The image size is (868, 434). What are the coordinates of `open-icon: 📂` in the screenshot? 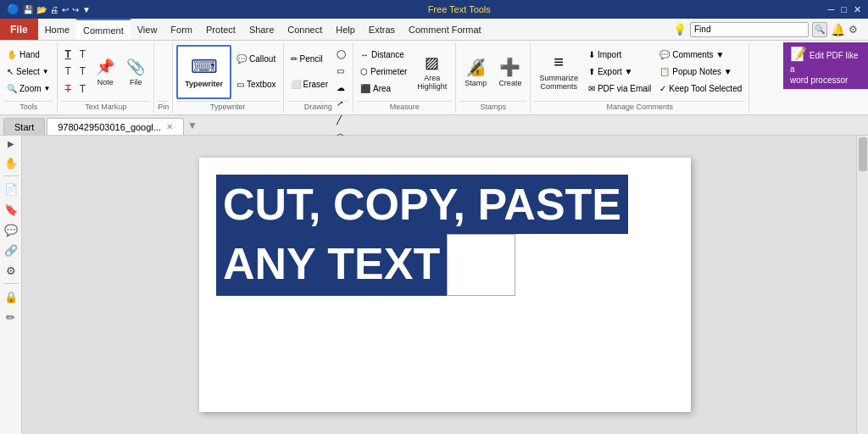 It's located at (42, 10).